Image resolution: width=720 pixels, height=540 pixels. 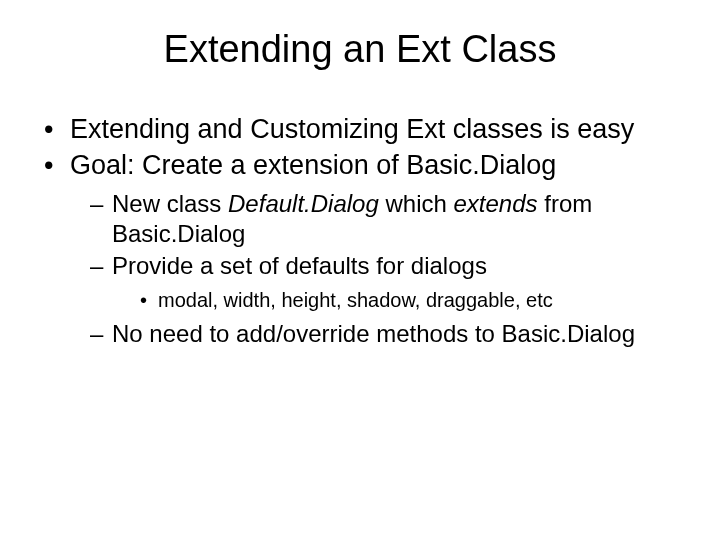 What do you see at coordinates (362, 130) in the screenshot?
I see `list-item: Extending and Customizing Ext classes is…` at bounding box center [362, 130].